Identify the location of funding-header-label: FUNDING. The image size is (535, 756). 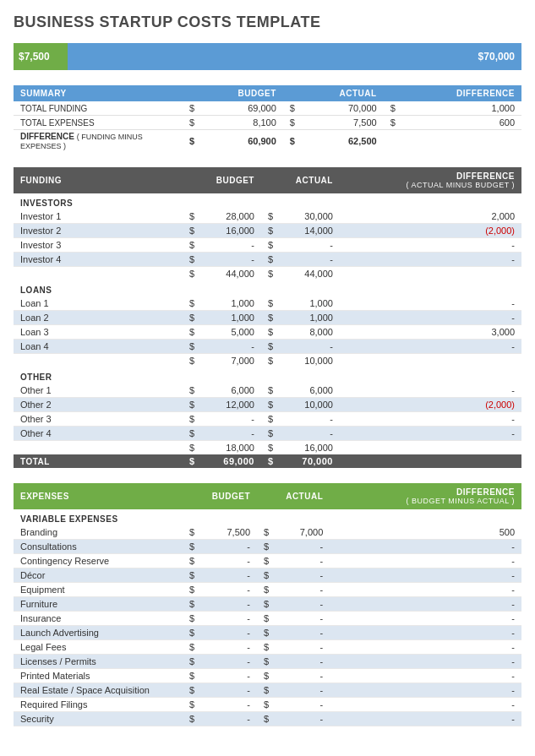
(98, 181).